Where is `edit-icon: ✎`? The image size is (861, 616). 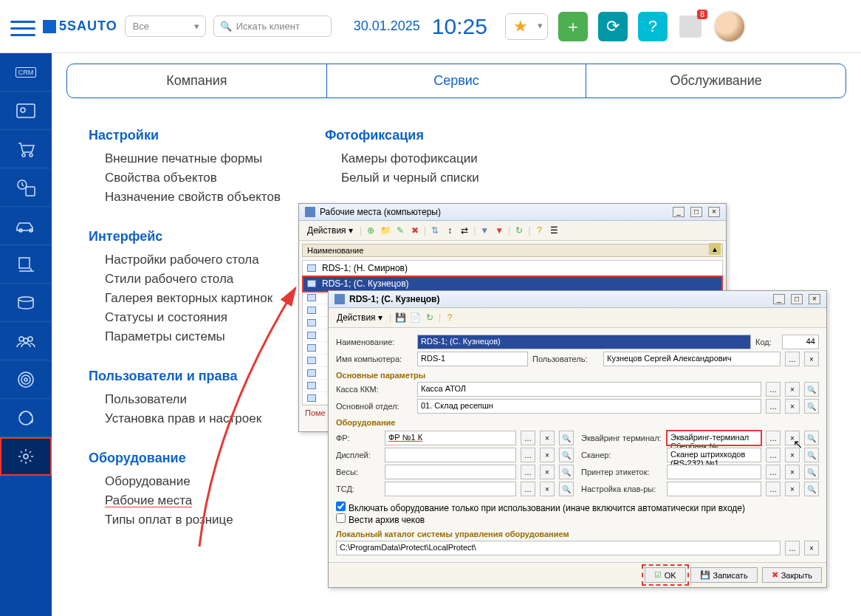
edit-icon: ✎ is located at coordinates (400, 230).